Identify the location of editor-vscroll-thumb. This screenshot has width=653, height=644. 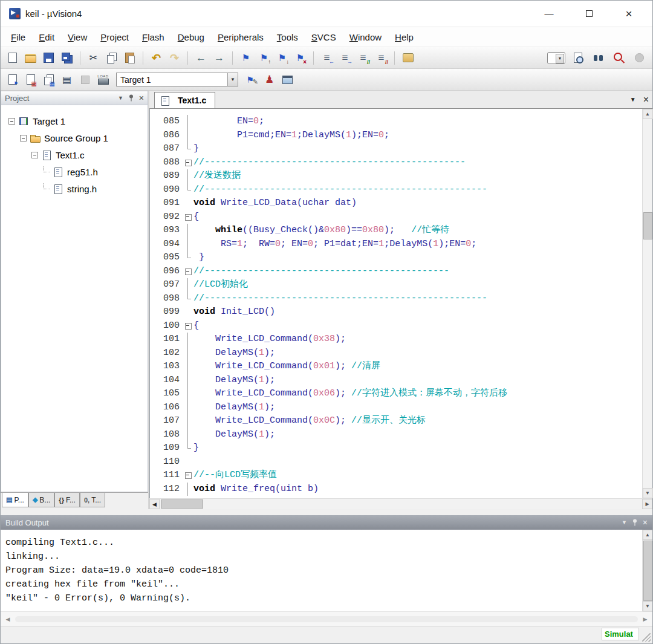
(648, 226).